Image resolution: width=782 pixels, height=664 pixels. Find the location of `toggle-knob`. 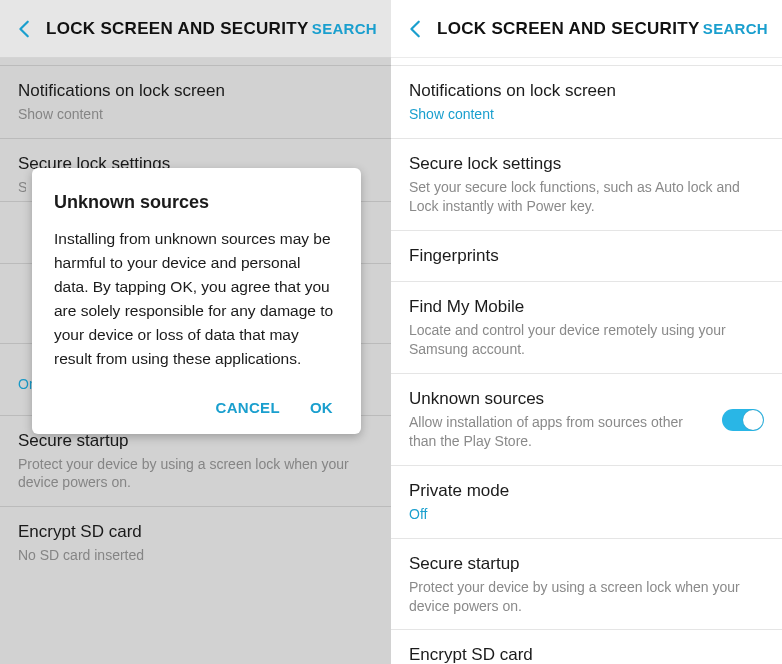

toggle-knob is located at coordinates (753, 420).